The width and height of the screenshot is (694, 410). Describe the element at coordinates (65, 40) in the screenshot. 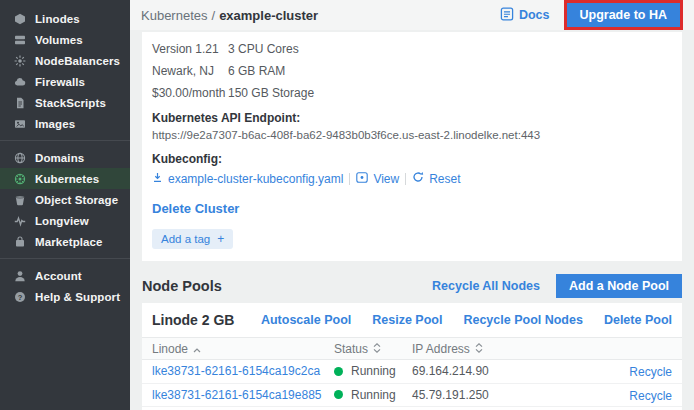

I see `sidebar-item-volumes: Volumes` at that location.